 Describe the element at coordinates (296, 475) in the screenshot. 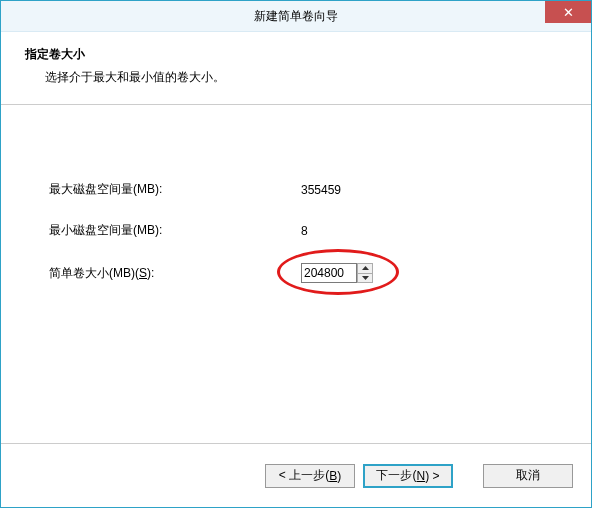

I see `wizard-footer: < 上一步(B) 下一步(N) > 取消` at that location.